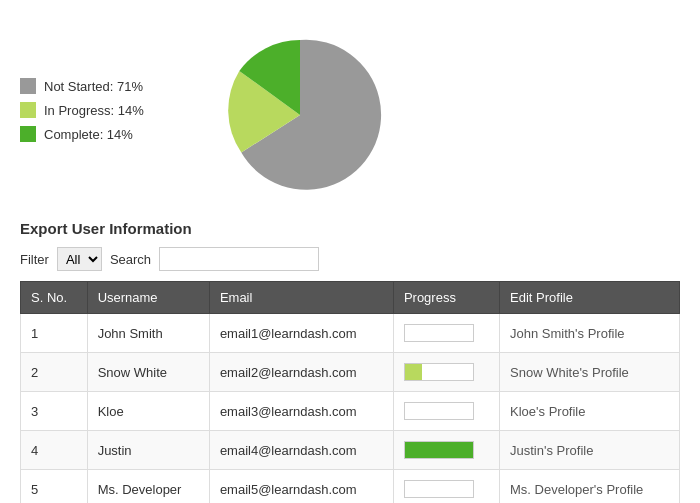  I want to click on cell-edit-profile: Snow White's Profile, so click(590, 372).